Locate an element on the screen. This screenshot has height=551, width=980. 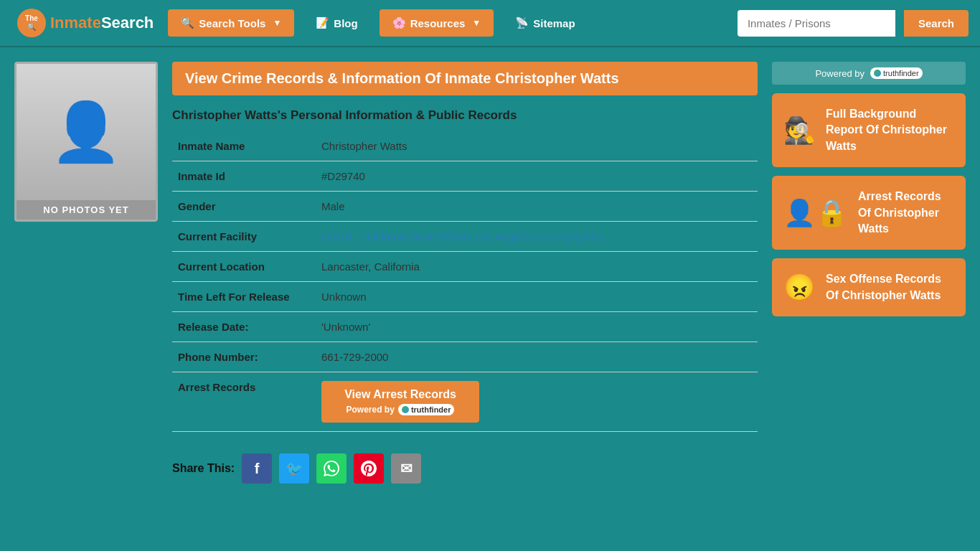
sidebar-tf-badge: truthfinder is located at coordinates (897, 73).